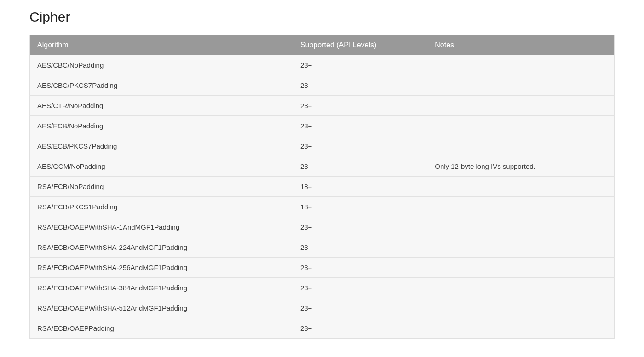  I want to click on cell-algorithm: AES/CBC/PKCS7Padding, so click(161, 86).